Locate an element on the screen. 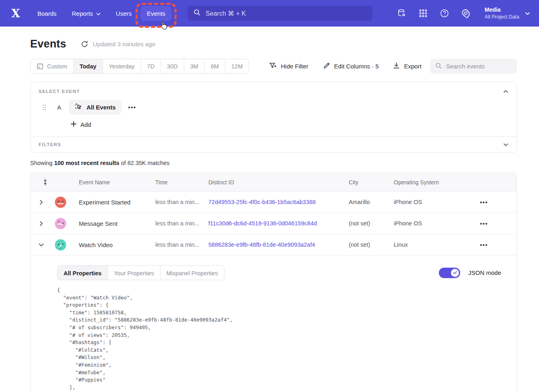  nav-item-boards: Boards is located at coordinates (47, 14).